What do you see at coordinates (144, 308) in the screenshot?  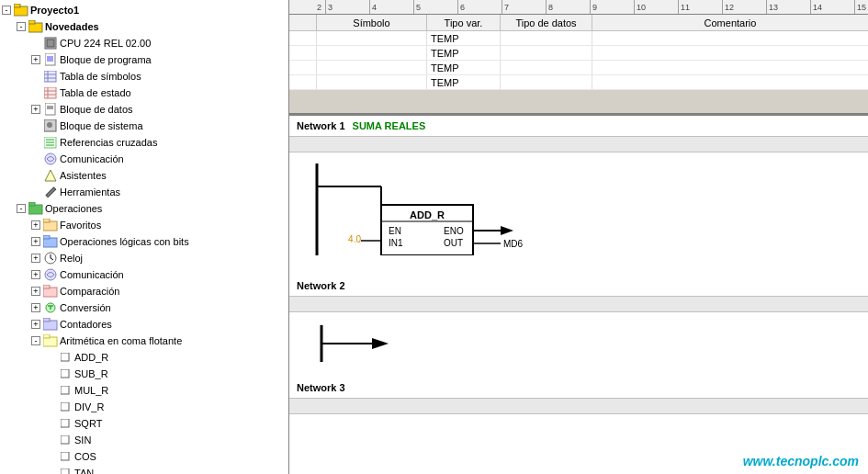 I see `sidebar-item-conversion: + Conversión` at bounding box center [144, 308].